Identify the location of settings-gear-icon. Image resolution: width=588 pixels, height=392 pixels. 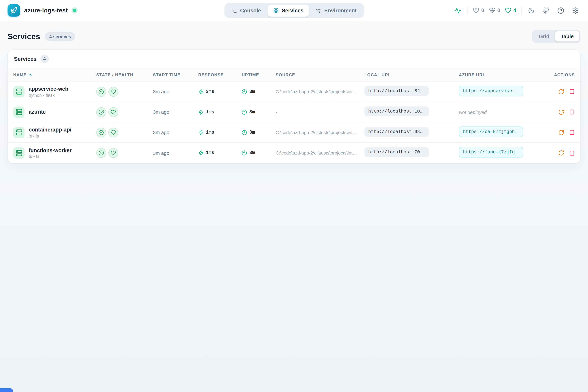
(576, 10).